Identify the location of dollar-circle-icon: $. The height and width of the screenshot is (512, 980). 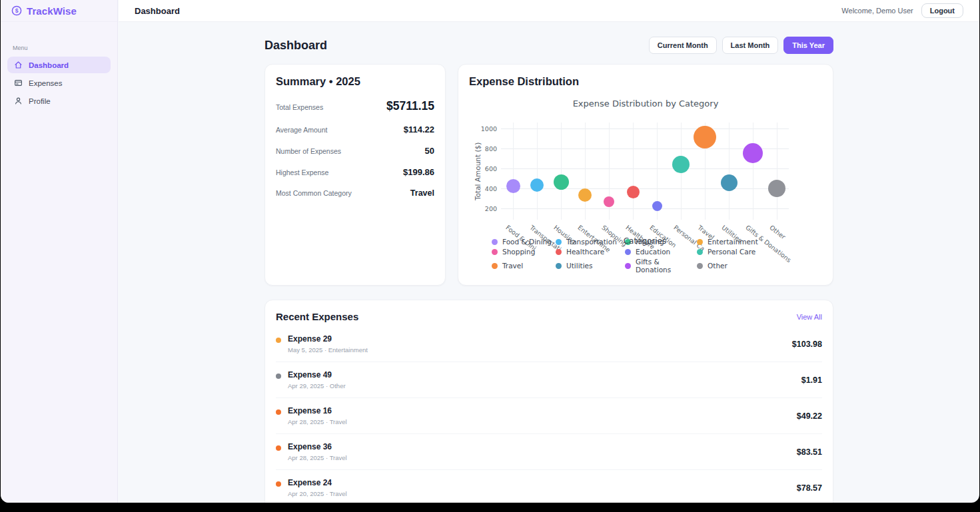
(17, 11).